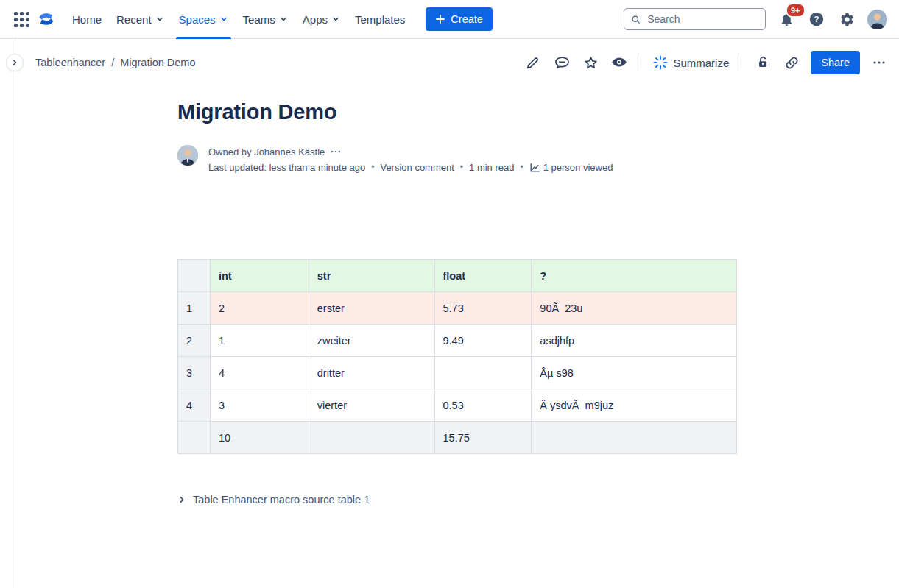 This screenshot has height=588, width=899. What do you see at coordinates (483, 341) in the screenshot?
I see `table-cell: 9.49` at bounding box center [483, 341].